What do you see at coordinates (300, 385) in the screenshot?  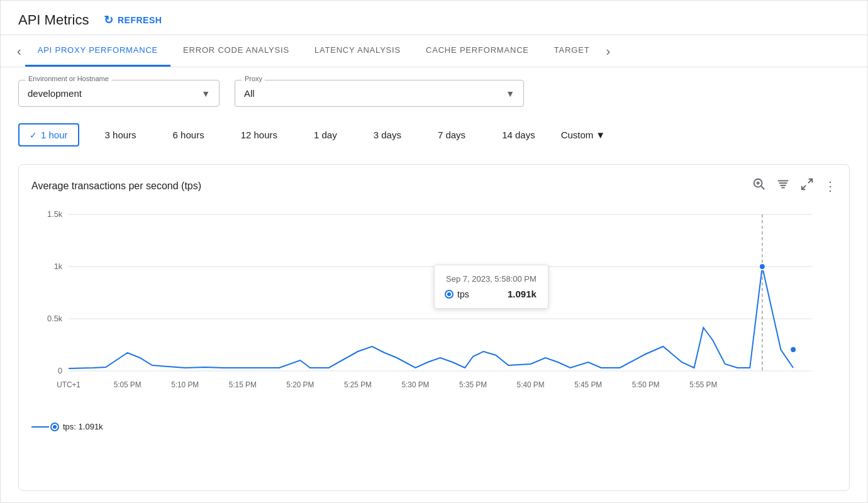 I see `svg-text: 5:20 PM` at bounding box center [300, 385].